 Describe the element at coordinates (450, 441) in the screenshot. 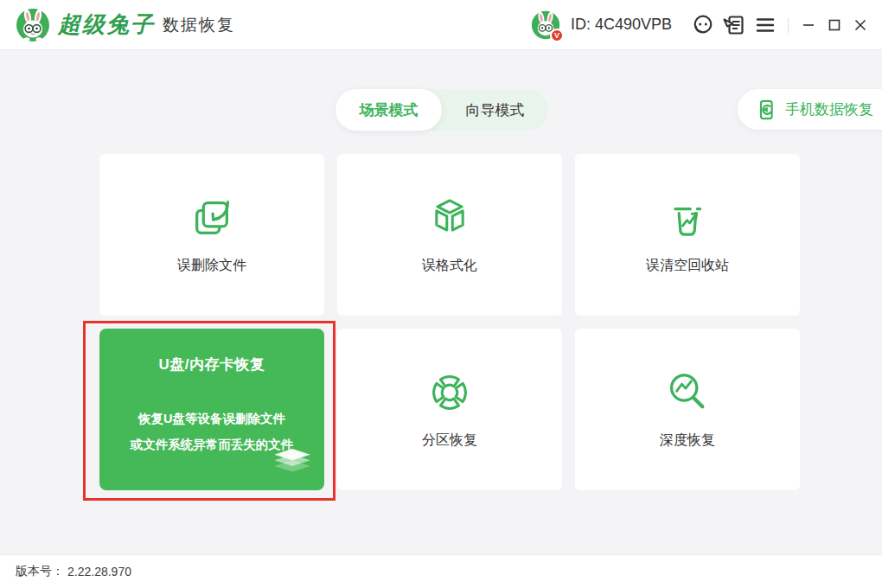

I see `card-label: 分区恢复` at that location.